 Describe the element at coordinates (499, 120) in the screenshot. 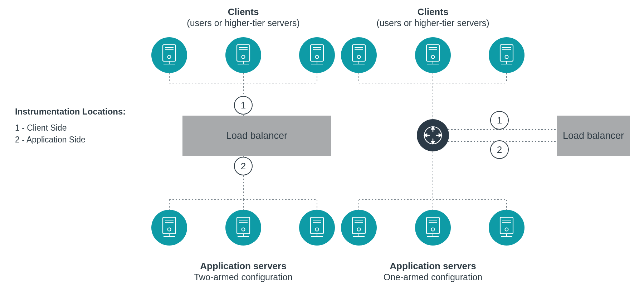

I see `right-marker-1: 1` at that location.